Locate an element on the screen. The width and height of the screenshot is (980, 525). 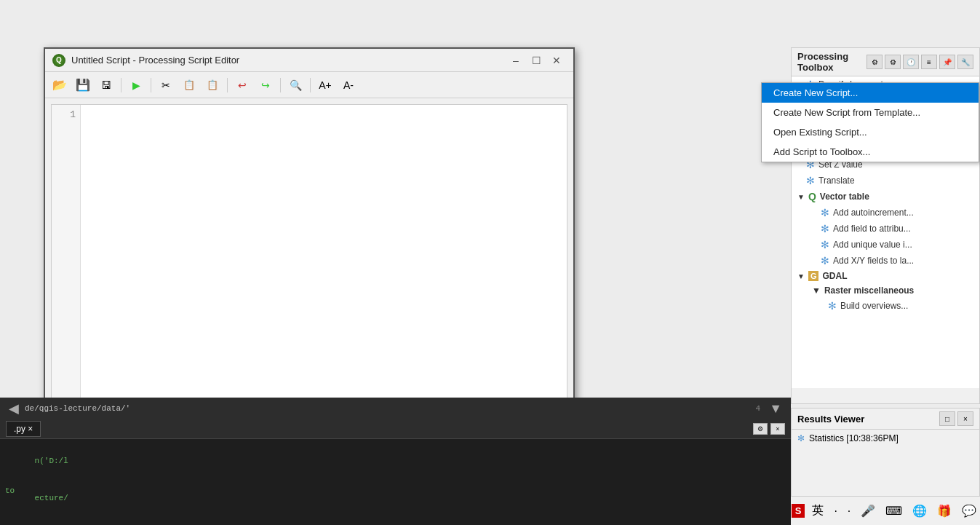
undo-button: ↩ is located at coordinates (242, 85).